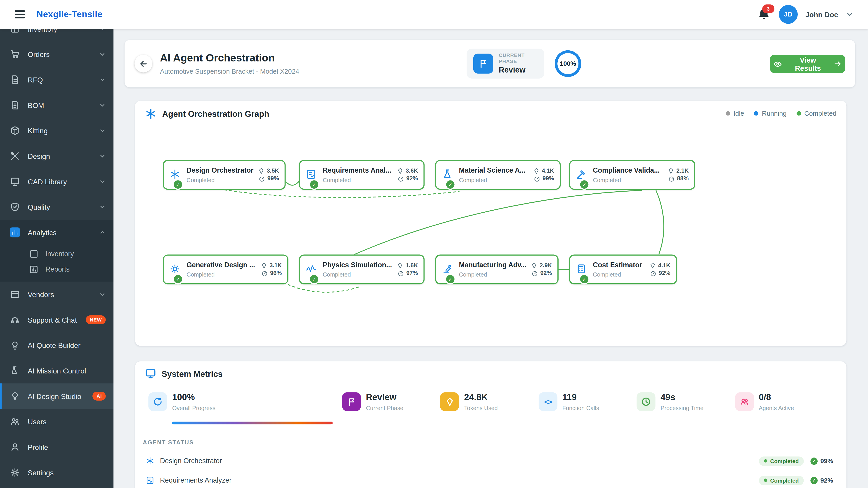 This screenshot has width=868, height=488. Describe the element at coordinates (788, 14) in the screenshot. I see `avatar: JD` at that location.